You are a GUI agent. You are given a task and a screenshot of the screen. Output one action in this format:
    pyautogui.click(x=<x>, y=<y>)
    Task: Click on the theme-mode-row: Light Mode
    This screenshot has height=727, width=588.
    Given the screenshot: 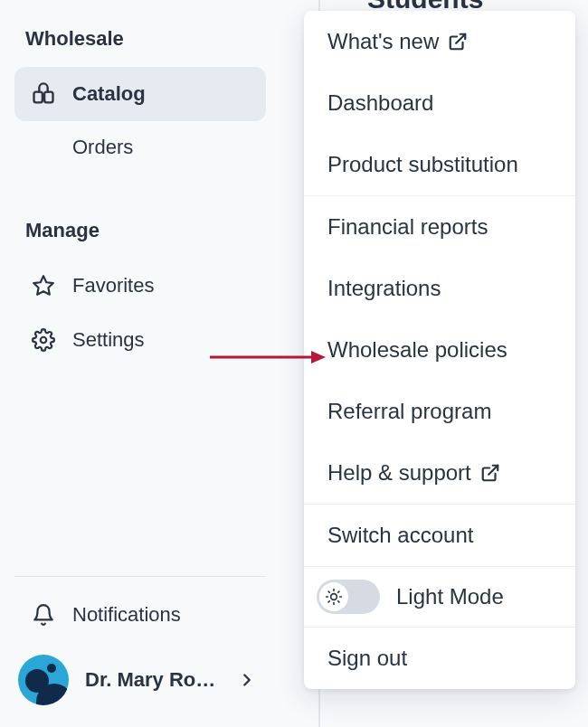 What is the action you would take?
    pyautogui.click(x=440, y=597)
    